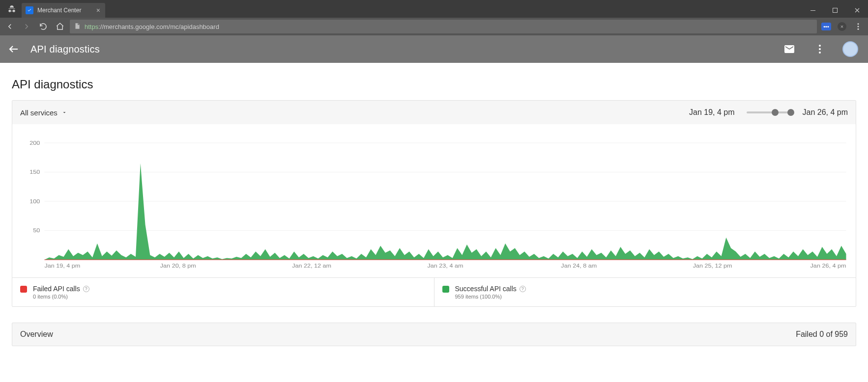  I want to click on notifications-mail-icon, so click(789, 49).